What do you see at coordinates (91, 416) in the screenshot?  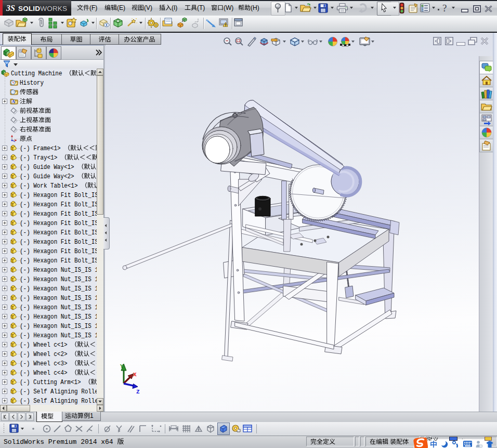 I see `svg-text: 1` at bounding box center [91, 416].